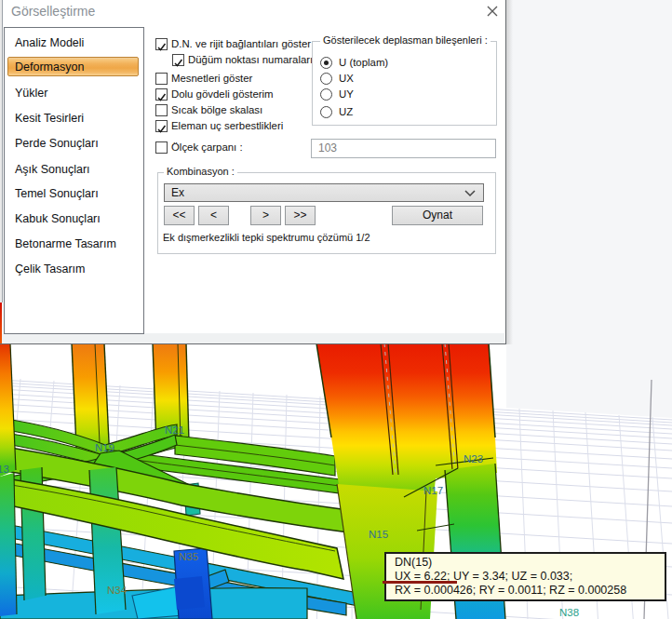 The width and height of the screenshot is (672, 619). Describe the element at coordinates (378, 534) in the screenshot. I see `svg-text: N15` at that location.